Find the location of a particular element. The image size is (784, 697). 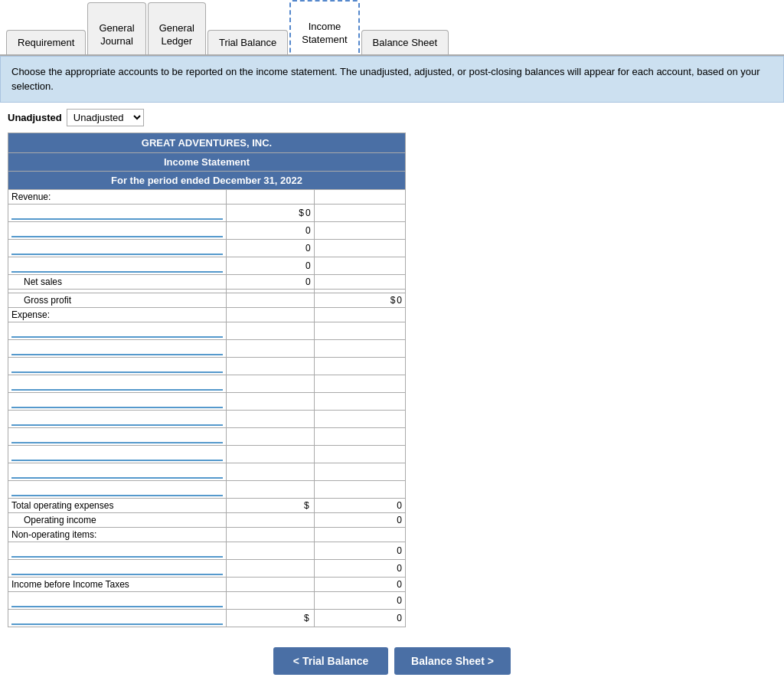

company-name: GREAT ADVENTURES, INC. is located at coordinates (207, 142).